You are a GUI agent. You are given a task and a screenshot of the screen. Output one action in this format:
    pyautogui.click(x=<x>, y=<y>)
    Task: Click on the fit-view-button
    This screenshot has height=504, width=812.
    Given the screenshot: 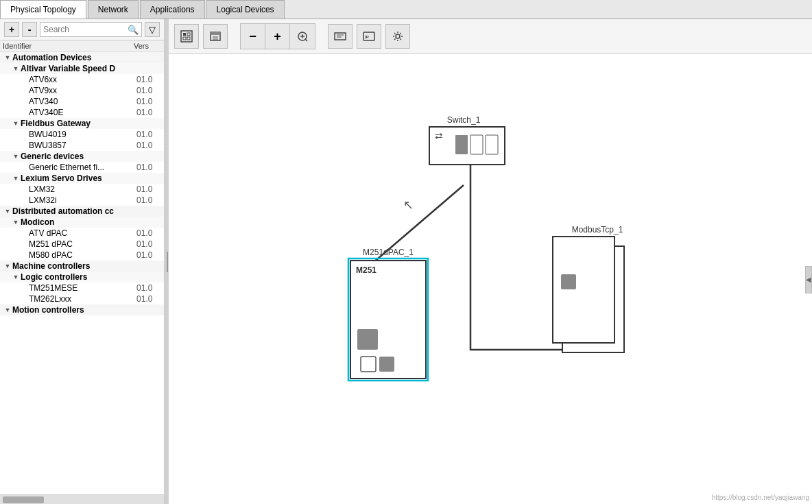 What is the action you would take?
    pyautogui.click(x=187, y=36)
    